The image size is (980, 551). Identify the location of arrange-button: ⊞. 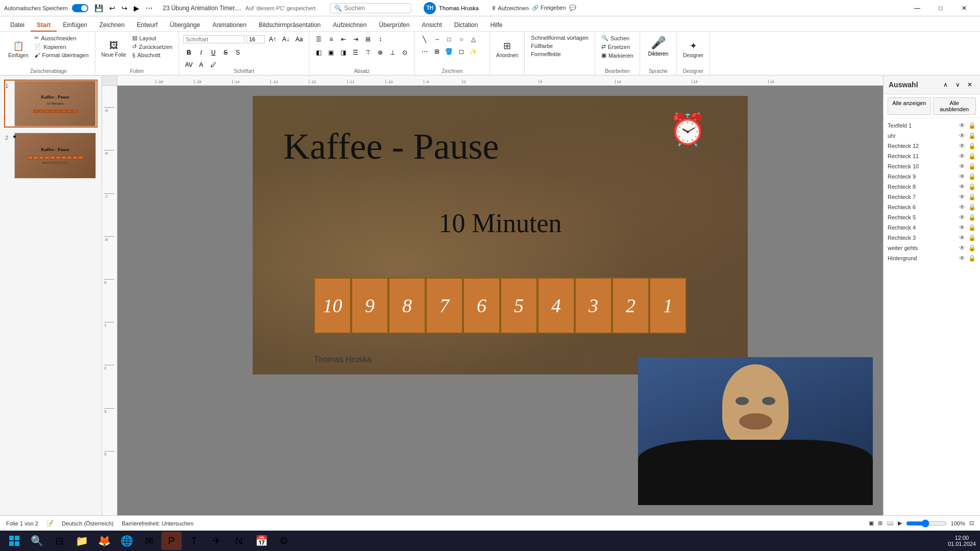
(437, 52).